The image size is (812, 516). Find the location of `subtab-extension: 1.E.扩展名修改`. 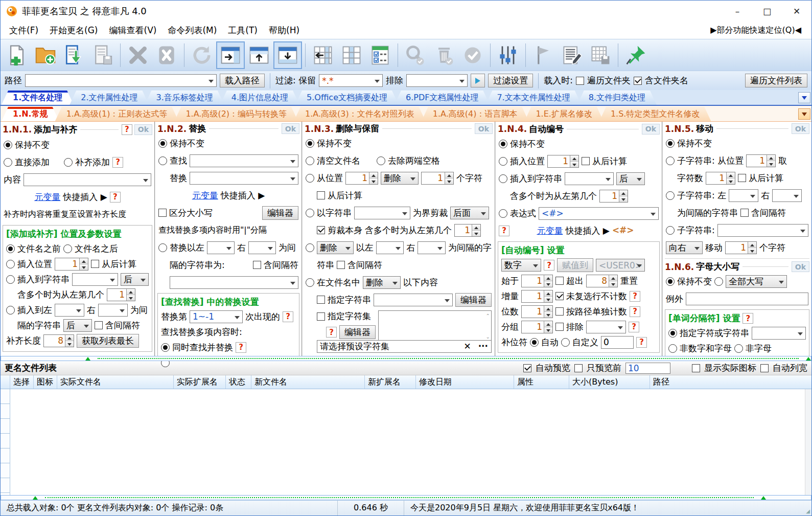

subtab-extension: 1.E.扩展名修改 is located at coordinates (564, 114).